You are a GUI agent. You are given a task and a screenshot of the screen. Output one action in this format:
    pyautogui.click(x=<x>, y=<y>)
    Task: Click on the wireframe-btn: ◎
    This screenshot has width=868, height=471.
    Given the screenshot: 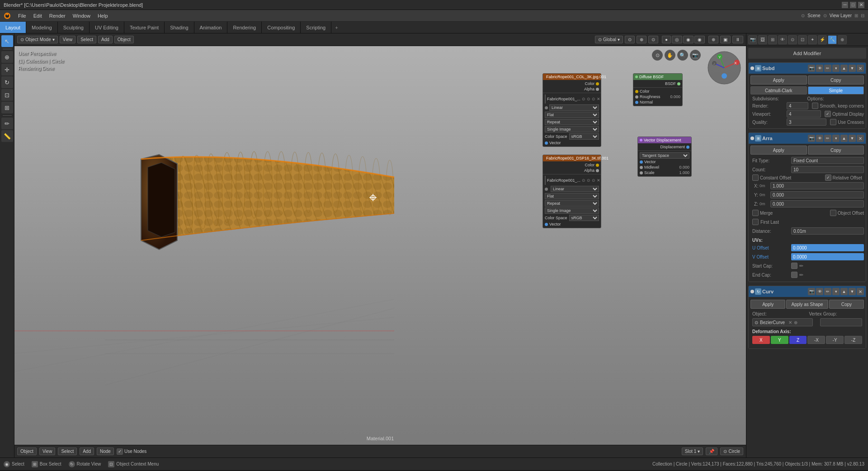 What is the action you would take?
    pyautogui.click(x=677, y=40)
    